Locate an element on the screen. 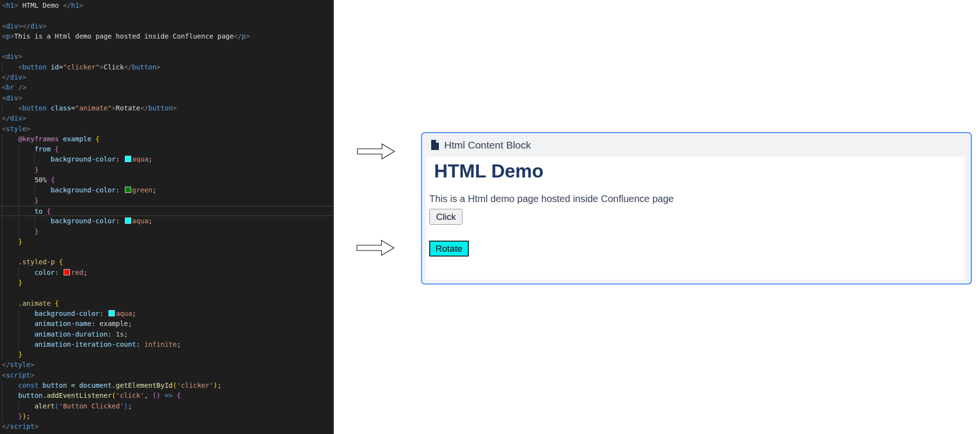  color-swatch is located at coordinates (128, 159).